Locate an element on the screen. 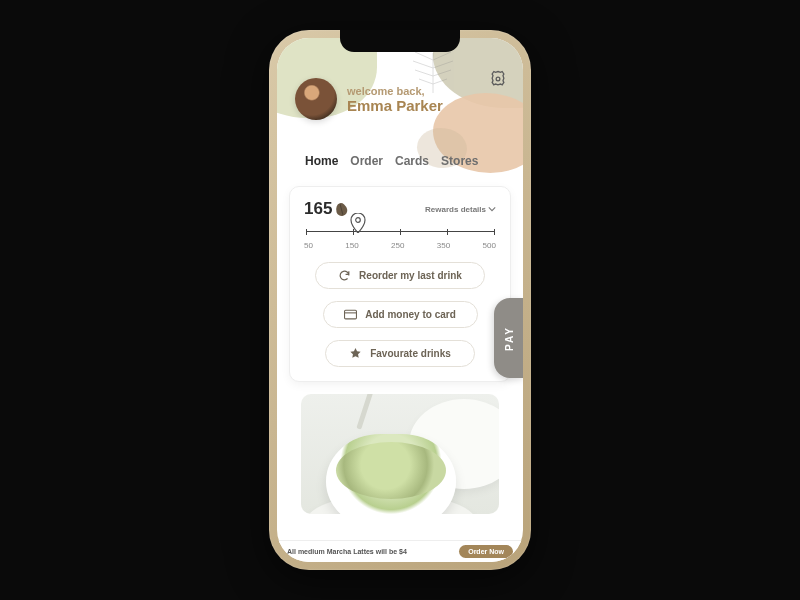  reorder-label: Reorder my last drink is located at coordinates (410, 276).